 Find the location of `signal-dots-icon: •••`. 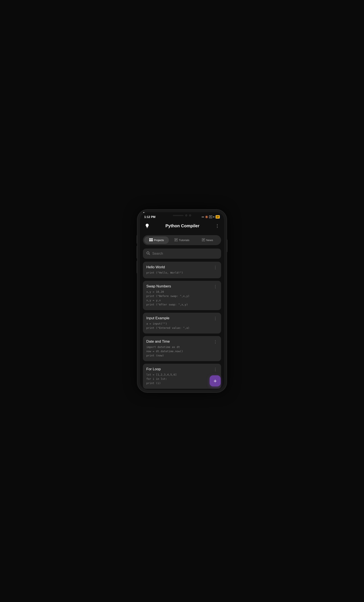

signal-dots-icon: ••• is located at coordinates (203, 217).